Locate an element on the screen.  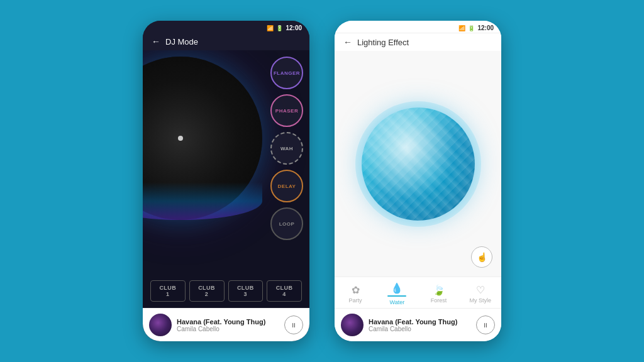
water-circle is located at coordinates (418, 164).